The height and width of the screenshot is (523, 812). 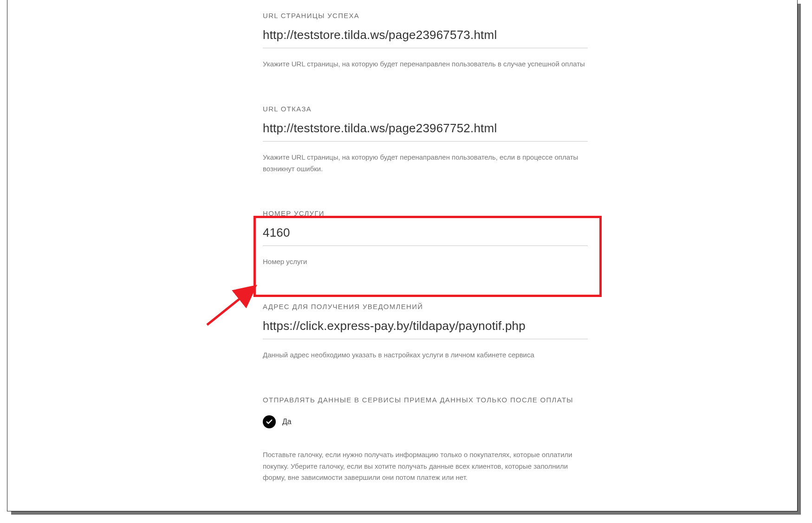 I want to click on field-notify-url: АДРЕС ДЛЯ ПОЛУЧЕНИЯ УВЕДОМЛЕНИЙ Данный а…, so click(x=430, y=332).